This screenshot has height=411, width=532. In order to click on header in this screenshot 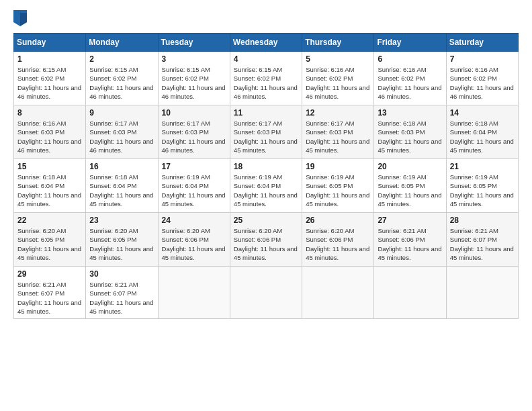, I will do `click(266, 18)`.